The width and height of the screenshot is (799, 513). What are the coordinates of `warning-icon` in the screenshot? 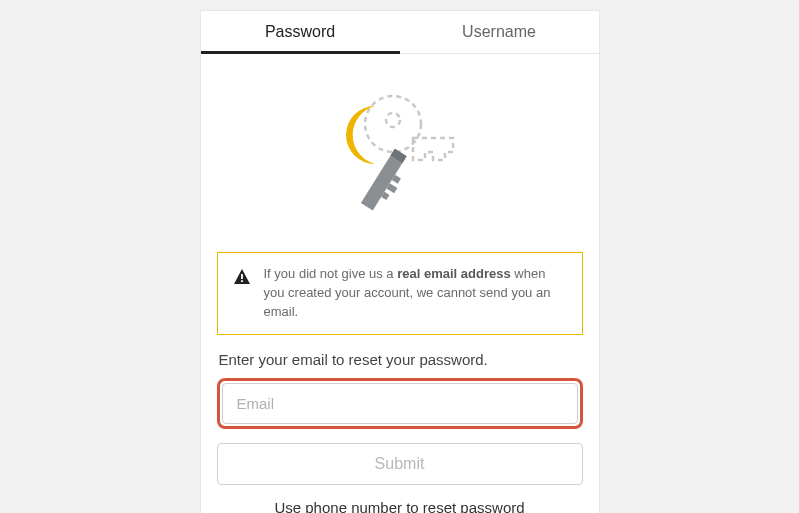 It's located at (242, 277).